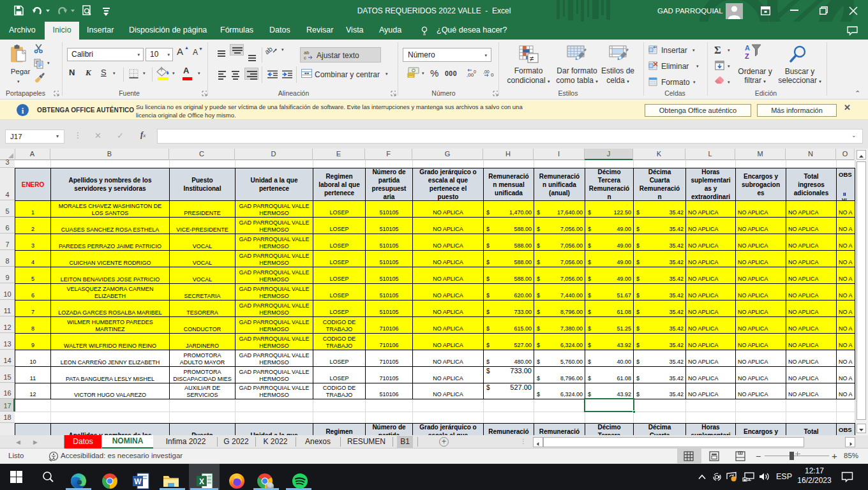  What do you see at coordinates (305, 57) in the screenshot?
I see `svg-text: c` at bounding box center [305, 57].